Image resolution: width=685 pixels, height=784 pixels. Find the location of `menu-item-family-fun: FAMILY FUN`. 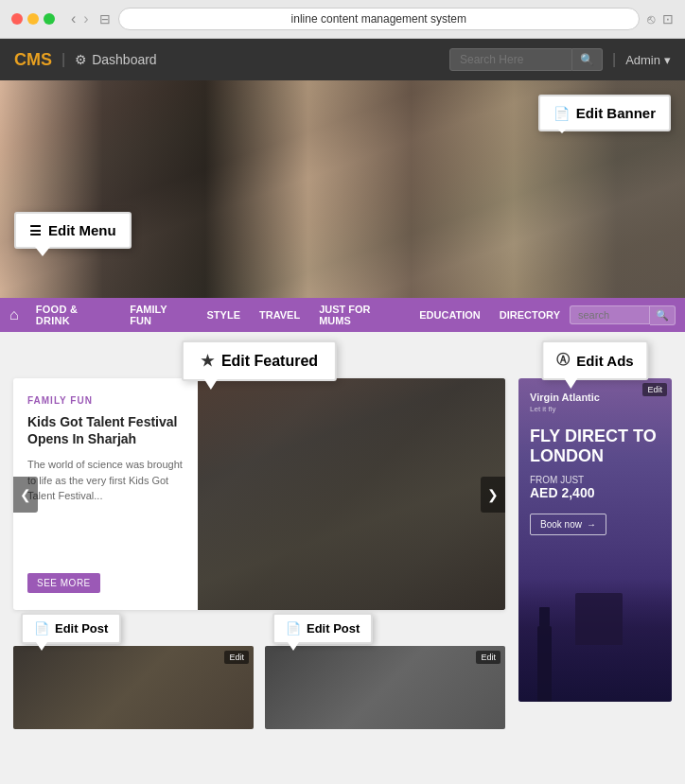

menu-item-family-fun: FAMILY FUN is located at coordinates (159, 315).